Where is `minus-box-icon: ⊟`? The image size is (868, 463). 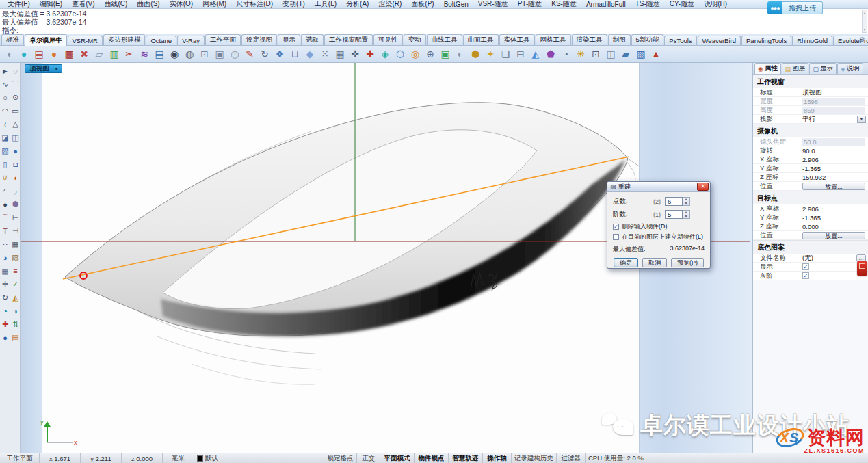 minus-box-icon: ⊟ is located at coordinates (521, 55).